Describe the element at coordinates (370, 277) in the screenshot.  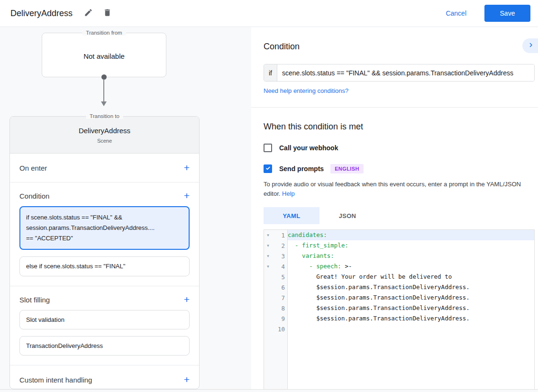
I see `code-plain: Great! Your order will be delivered to` at that location.